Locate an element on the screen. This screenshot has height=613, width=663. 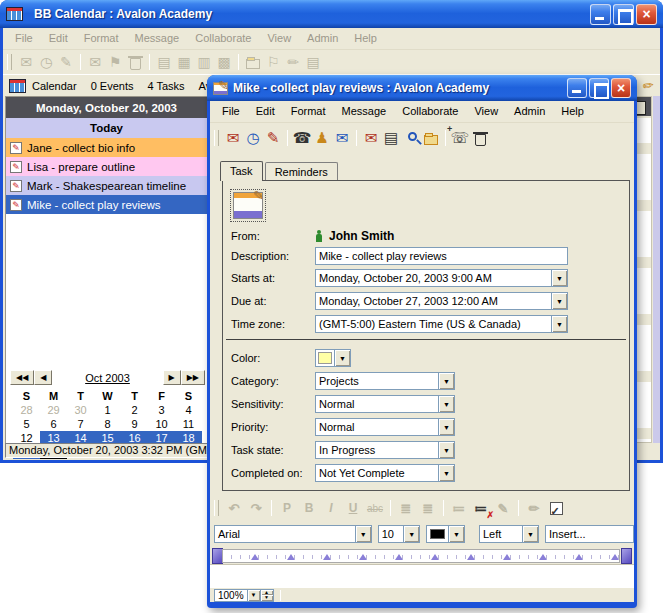
attendees-icon: ♟ is located at coordinates (322, 138).